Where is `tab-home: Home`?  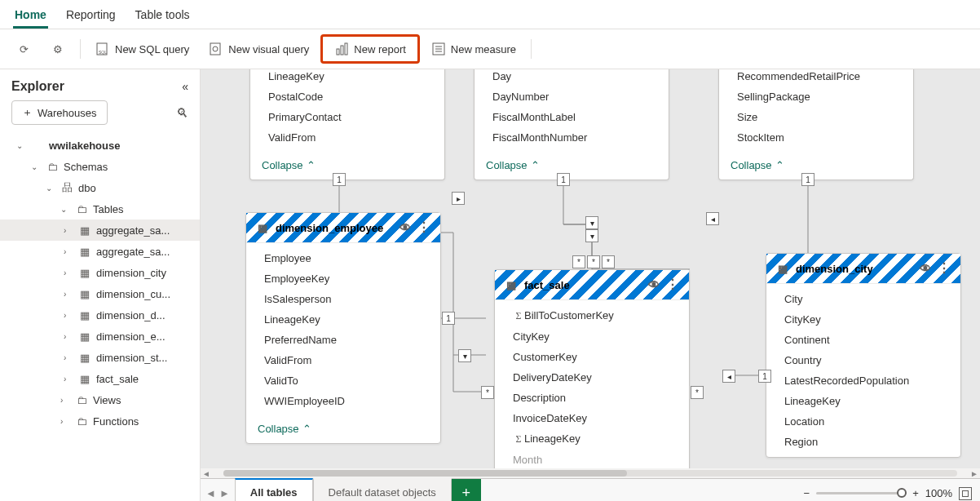
tab-home: Home is located at coordinates (31, 16).